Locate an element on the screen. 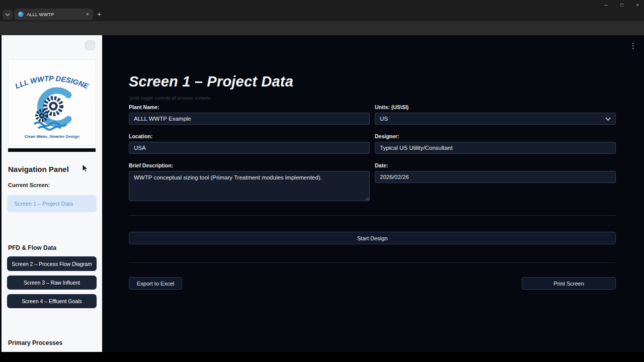 This screenshot has height=362, width=644. close-window-button: × is located at coordinates (638, 5).